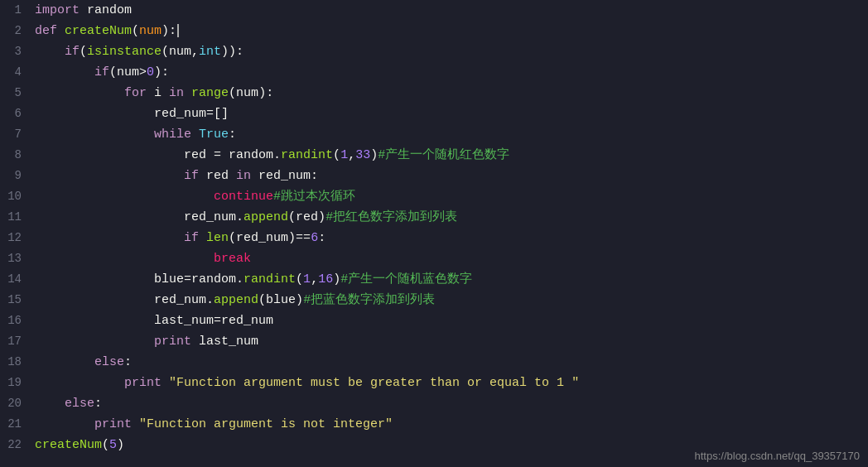 The width and height of the screenshot is (868, 467). I want to click on code-line: 7 while True:, so click(434, 134).